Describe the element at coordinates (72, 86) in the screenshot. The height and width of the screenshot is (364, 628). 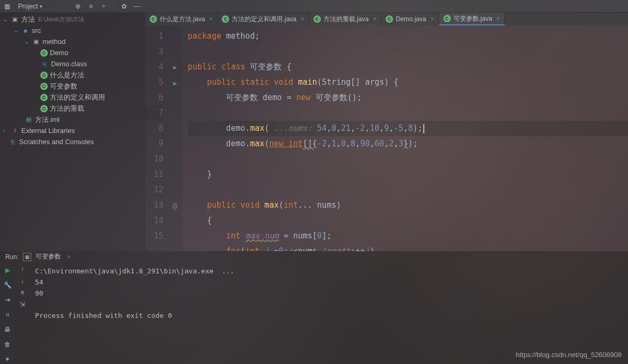
I see `tree-file-3: C 可变参数` at that location.